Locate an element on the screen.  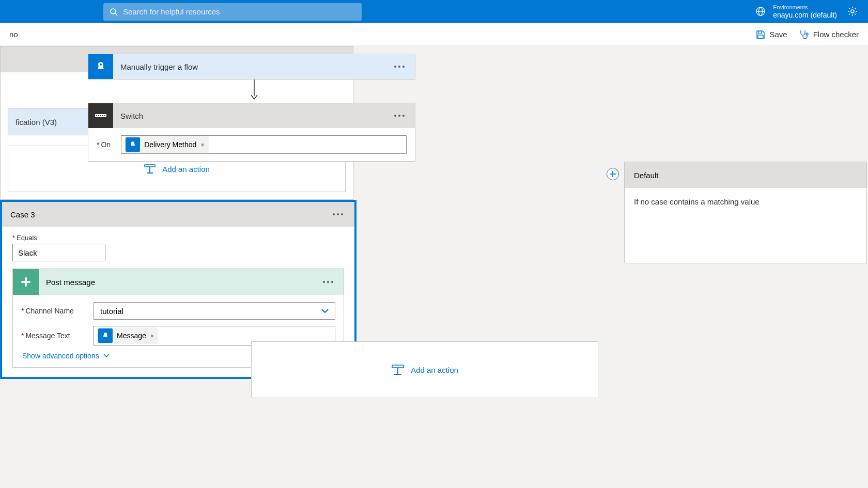
case3-more-icon is located at coordinates (338, 214).